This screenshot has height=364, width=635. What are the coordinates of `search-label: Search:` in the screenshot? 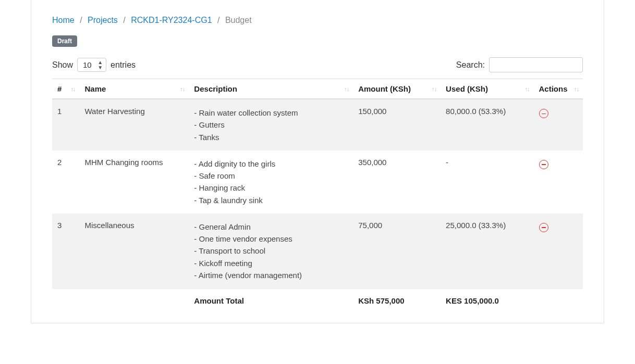 It's located at (470, 65).